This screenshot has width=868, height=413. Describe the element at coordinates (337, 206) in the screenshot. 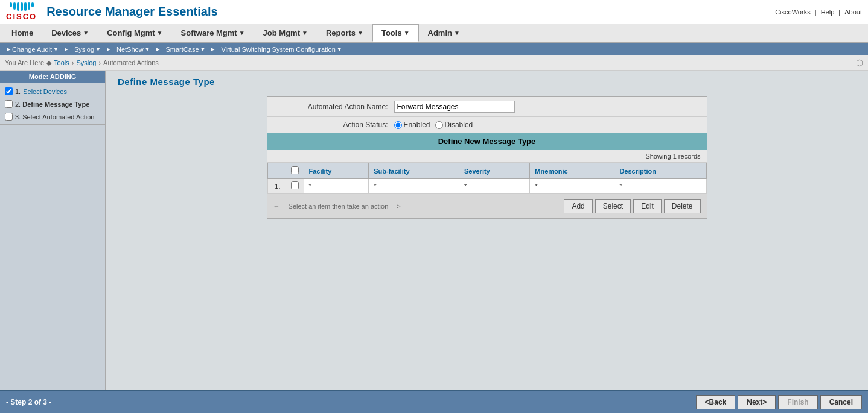

I see `action-hint: ←--- Select an item then take an action …` at that location.